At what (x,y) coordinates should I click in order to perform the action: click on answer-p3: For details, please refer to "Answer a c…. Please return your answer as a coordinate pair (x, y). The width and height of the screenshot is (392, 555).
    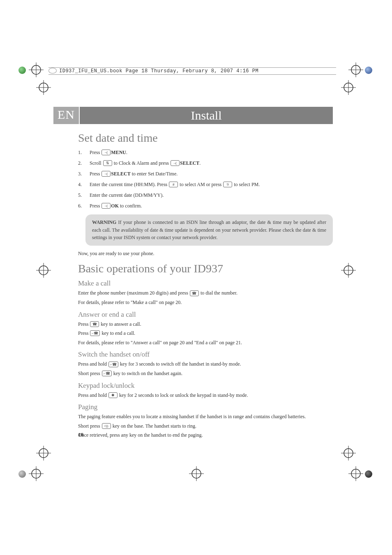
    Looking at the image, I should click on (205, 343).